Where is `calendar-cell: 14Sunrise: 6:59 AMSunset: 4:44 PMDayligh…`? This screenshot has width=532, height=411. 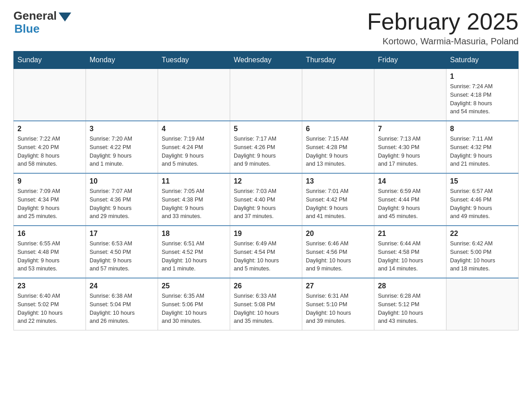
calendar-cell: 14Sunrise: 6:59 AMSunset: 4:44 PMDayligh… is located at coordinates (410, 200).